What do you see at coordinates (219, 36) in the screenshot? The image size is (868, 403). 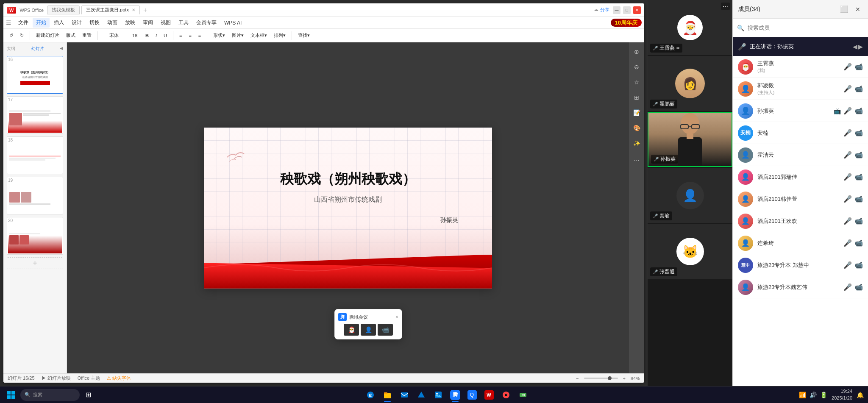 I see `tb-shapes: 形状▾` at bounding box center [219, 36].